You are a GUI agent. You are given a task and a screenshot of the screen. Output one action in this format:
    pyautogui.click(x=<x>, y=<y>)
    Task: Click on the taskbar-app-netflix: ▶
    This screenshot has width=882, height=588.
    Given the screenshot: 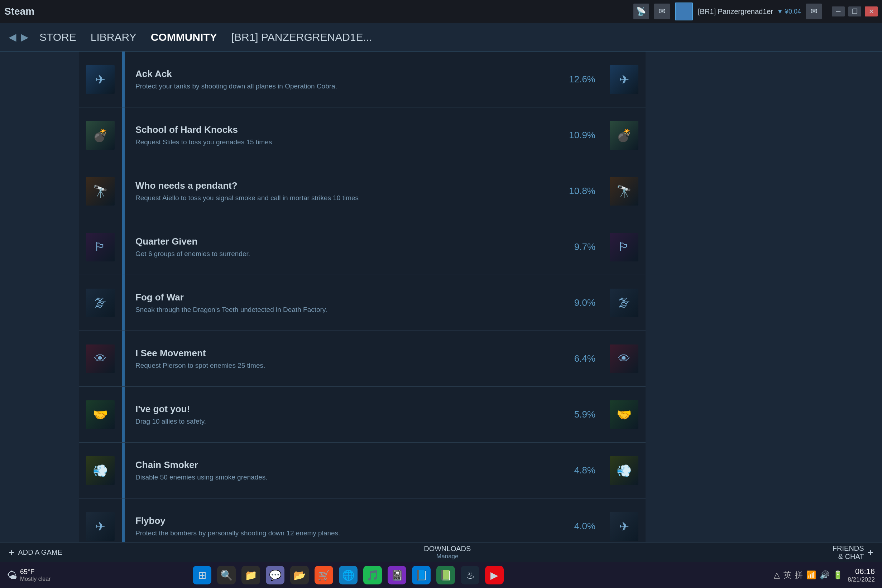 What is the action you would take?
    pyautogui.click(x=494, y=575)
    